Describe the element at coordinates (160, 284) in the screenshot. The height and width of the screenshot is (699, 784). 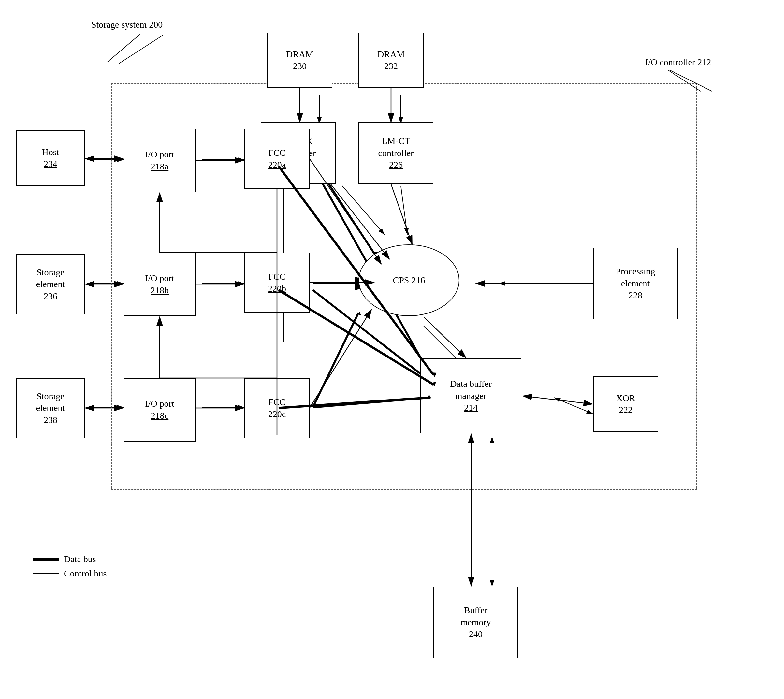
I see `io-port-218b: I/O port 218b` at that location.